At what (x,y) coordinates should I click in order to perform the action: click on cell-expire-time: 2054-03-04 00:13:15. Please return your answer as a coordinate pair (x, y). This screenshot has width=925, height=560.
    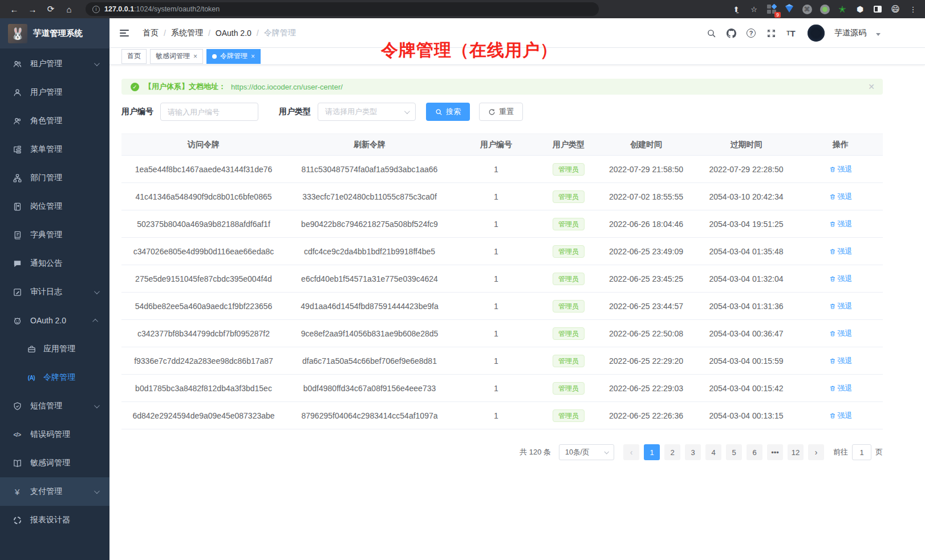
    Looking at the image, I should click on (746, 416).